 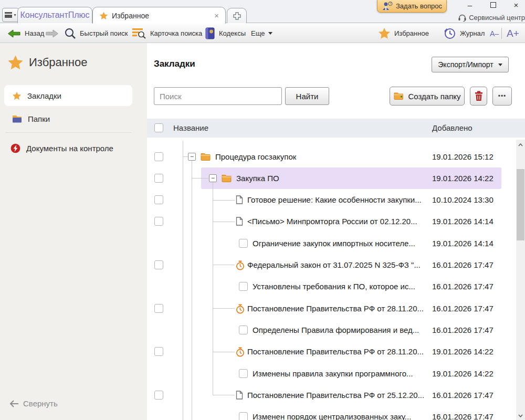 I want to click on toolbar: Назад Быстрый поиск Карточка поиска Коде…, so click(x=262, y=34).